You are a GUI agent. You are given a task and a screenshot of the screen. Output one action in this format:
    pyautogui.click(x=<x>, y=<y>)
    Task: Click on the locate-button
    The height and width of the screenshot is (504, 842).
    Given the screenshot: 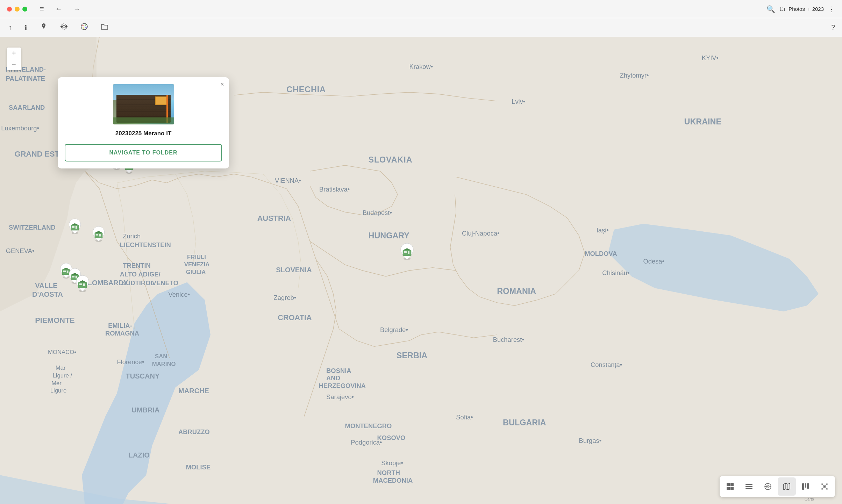 What is the action you would take?
    pyautogui.click(x=64, y=27)
    